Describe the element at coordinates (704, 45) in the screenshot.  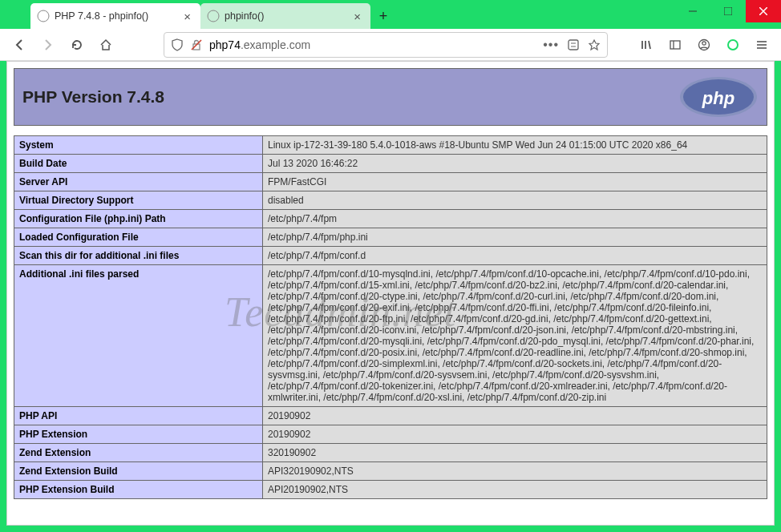
I see `account-icon` at that location.